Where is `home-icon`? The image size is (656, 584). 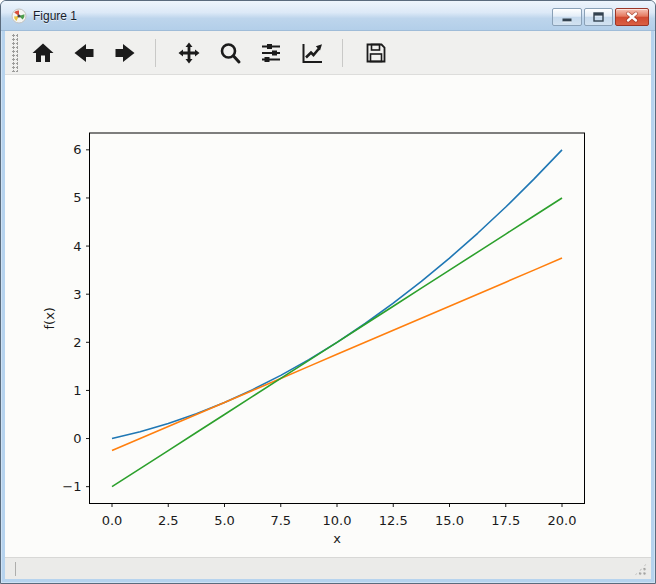
home-icon is located at coordinates (43, 53).